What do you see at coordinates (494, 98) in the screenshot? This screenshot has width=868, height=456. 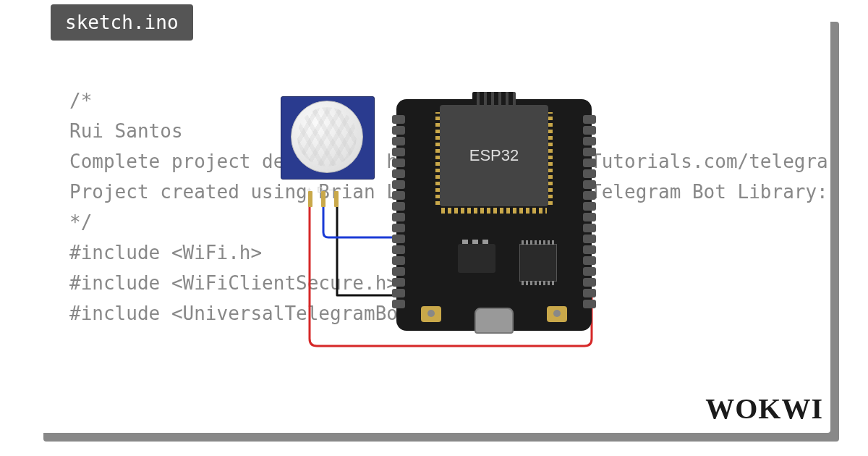 I see `antenna-icon` at bounding box center [494, 98].